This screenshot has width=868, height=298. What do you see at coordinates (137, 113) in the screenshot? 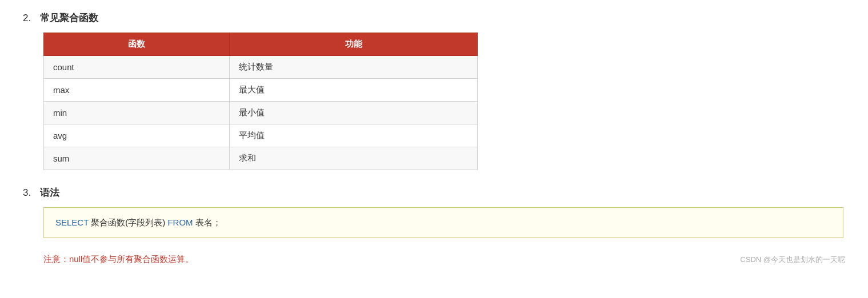
I see `function-name-cell: min` at bounding box center [137, 113].